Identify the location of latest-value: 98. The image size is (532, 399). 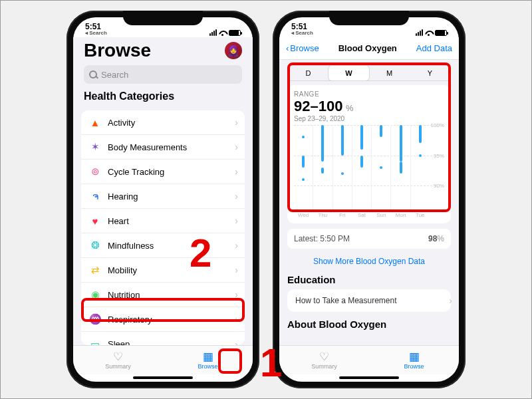
(432, 239).